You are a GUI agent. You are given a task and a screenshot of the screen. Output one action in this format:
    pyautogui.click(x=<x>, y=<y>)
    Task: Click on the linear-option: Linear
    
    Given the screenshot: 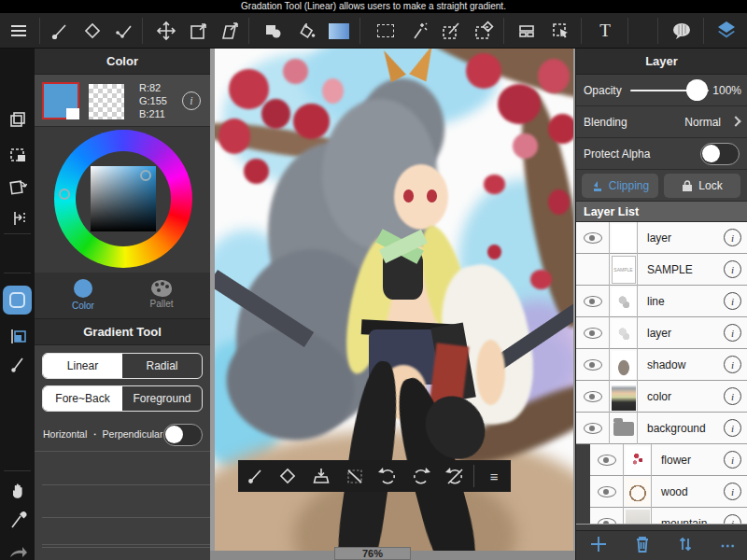 What is the action you would take?
    pyautogui.click(x=82, y=366)
    